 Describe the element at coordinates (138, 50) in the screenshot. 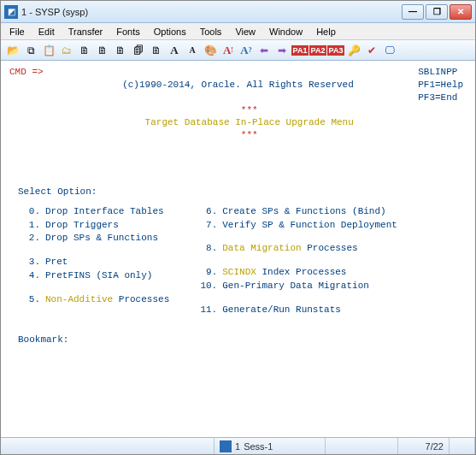

I see `doc-stack-icon: 🗐` at that location.